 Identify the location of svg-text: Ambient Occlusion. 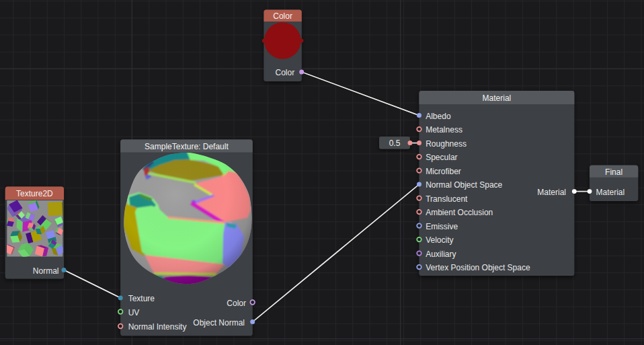
(459, 213).